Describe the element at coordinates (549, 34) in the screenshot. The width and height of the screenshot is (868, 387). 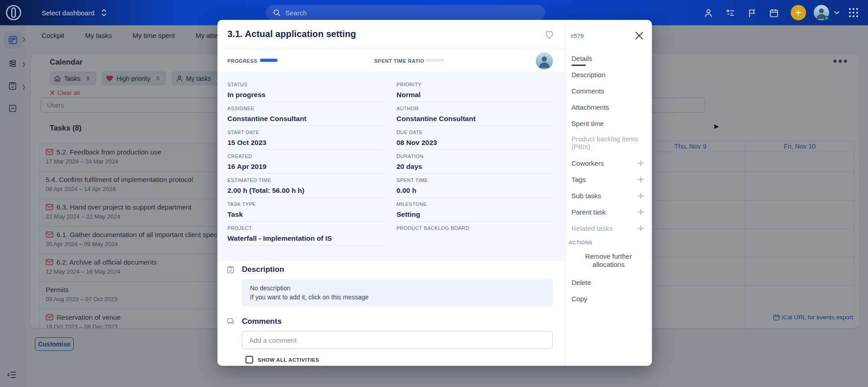
I see `favorite-heart-icon` at that location.